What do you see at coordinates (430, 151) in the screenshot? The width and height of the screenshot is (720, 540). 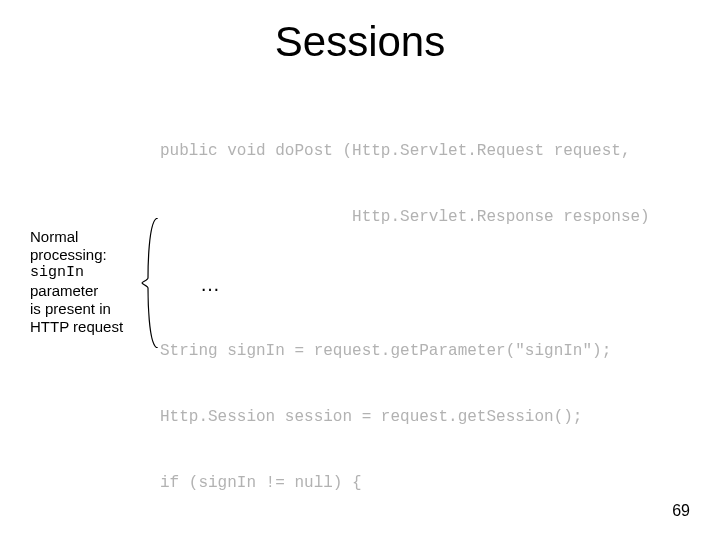 I see `code-line: public void doPost (Http.Servlet.Request…` at bounding box center [430, 151].